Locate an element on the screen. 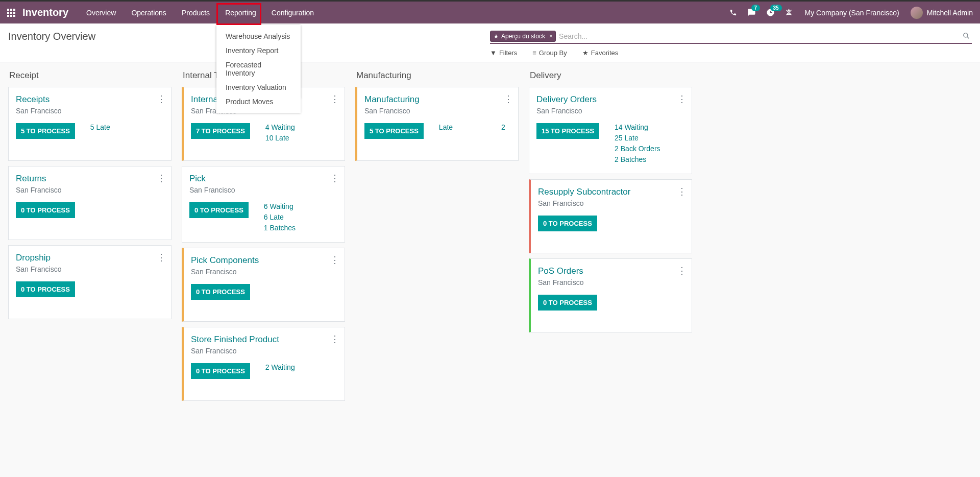 Image resolution: width=980 pixels, height=477 pixels. card-stat-link: 6 Waiting is located at coordinates (280, 206).